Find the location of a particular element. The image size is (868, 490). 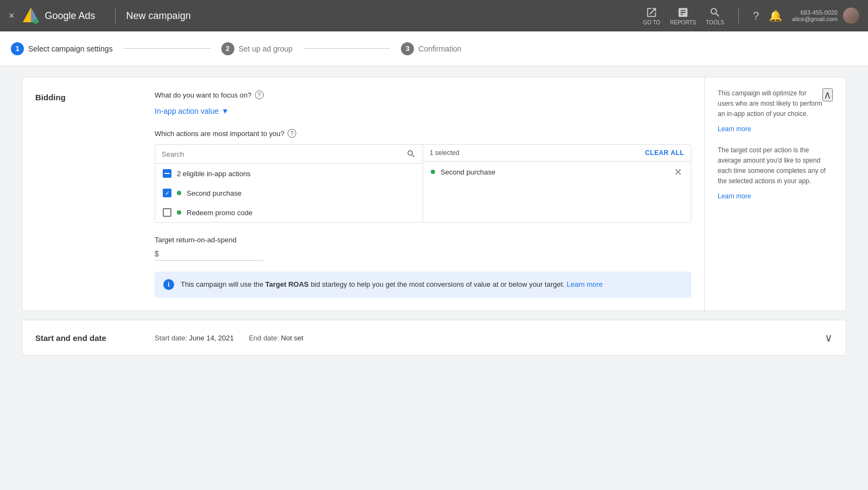

user-info: 683-455-0020 alice@gmail.com is located at coordinates (826, 16).